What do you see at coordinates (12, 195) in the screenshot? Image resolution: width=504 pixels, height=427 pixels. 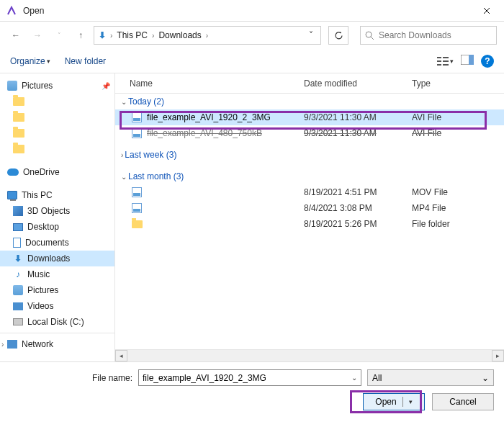 I see `thispc-icon` at bounding box center [12, 195].